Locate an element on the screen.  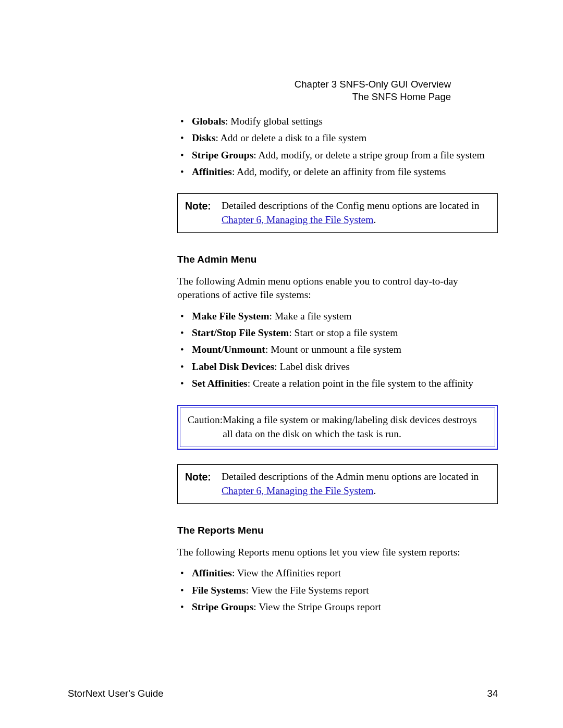
list-item: Start/Stop File System: Start or stop a … is located at coordinates (338, 333).